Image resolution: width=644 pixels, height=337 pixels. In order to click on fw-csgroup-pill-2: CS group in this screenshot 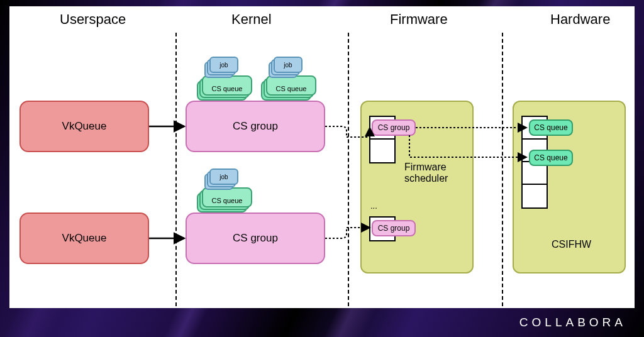, I will do `click(394, 228)`.